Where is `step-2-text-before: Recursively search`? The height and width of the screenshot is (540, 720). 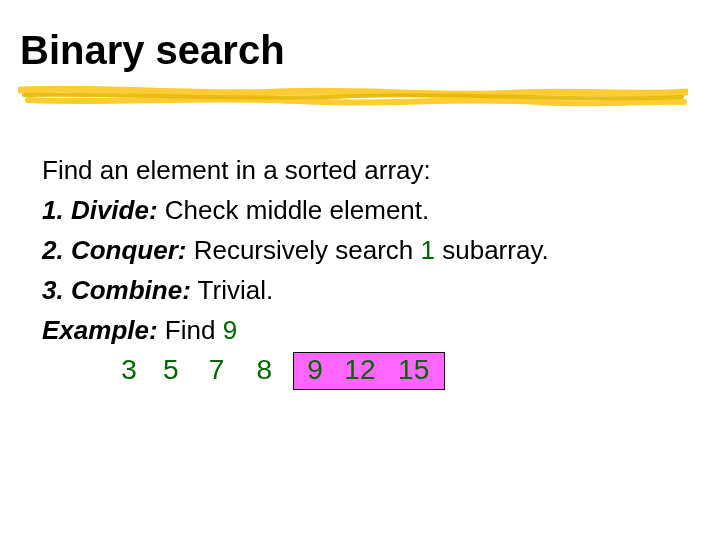 step-2-text-before: Recursively search is located at coordinates (303, 250).